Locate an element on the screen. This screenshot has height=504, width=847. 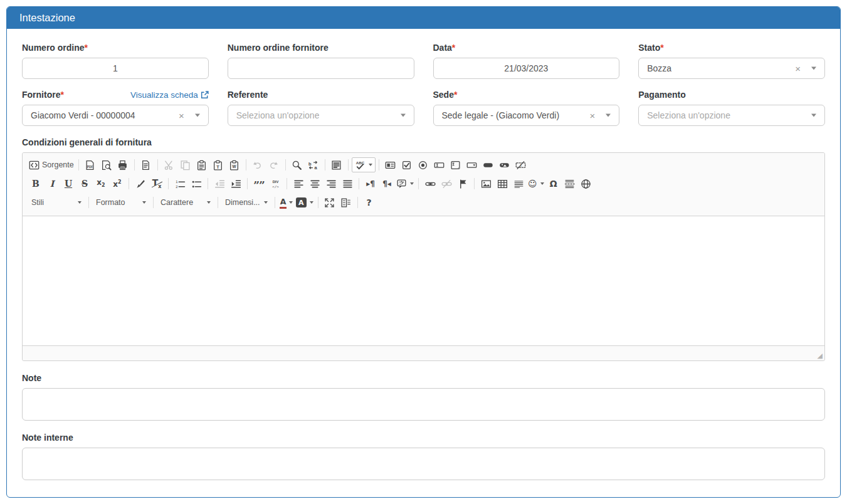
sede-select: Sede legale - (Giacomo Verdi) × is located at coordinates (527, 115).